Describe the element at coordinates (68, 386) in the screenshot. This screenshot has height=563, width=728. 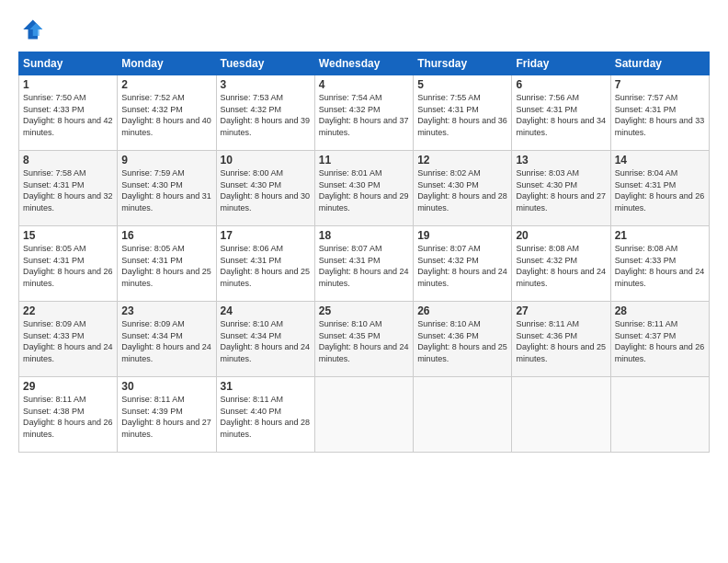
I see `day-number: 29` at that location.